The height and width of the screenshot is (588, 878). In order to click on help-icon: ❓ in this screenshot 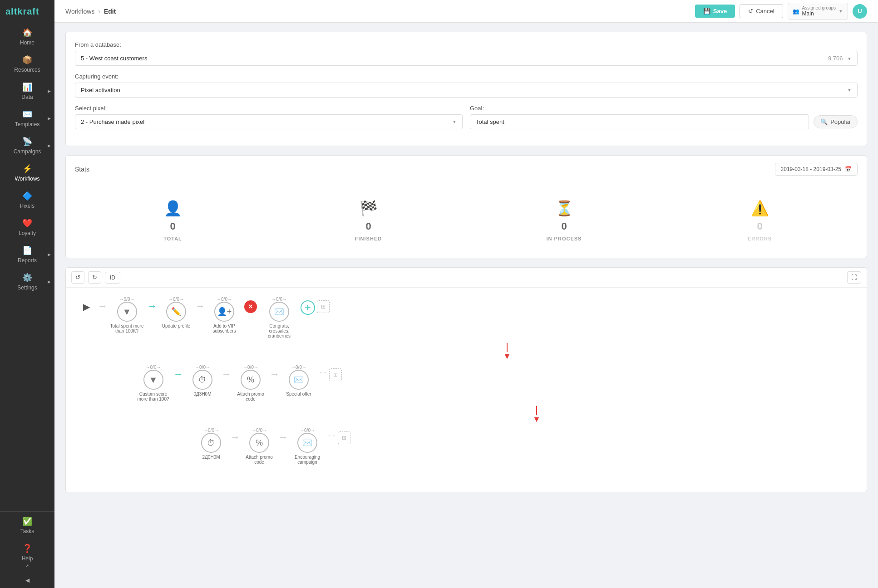, I will do `click(27, 549)`.